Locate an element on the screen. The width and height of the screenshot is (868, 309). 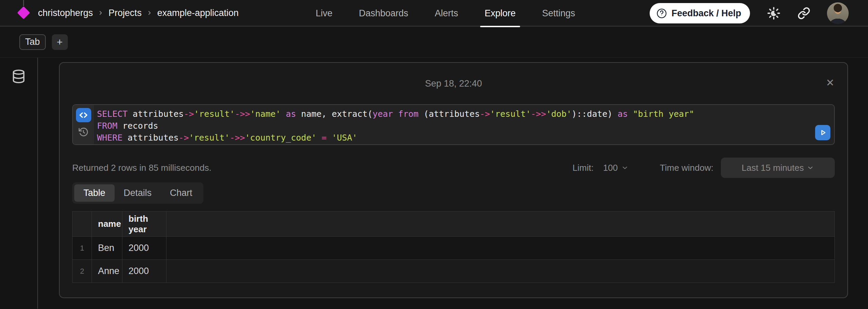
time-window-dropdown: Last 15 minutes is located at coordinates (778, 168).